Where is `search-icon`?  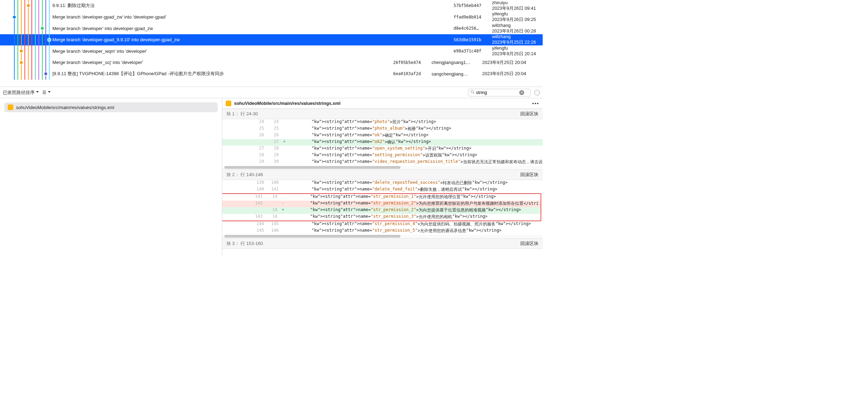
search-icon is located at coordinates (472, 92).